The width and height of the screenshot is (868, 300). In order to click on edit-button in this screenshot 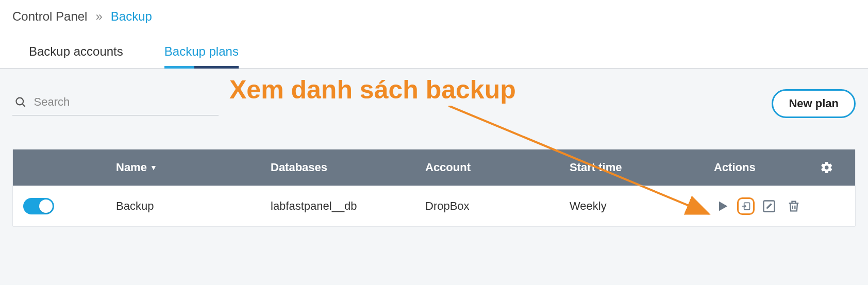, I will do `click(769, 206)`.